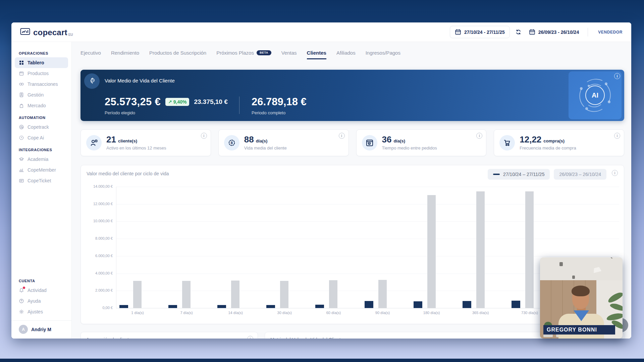 The height and width of the screenshot is (362, 644). Describe the element at coordinates (211, 102) in the screenshot. I see `comparison-period-value: 23.375,10 €` at that location.